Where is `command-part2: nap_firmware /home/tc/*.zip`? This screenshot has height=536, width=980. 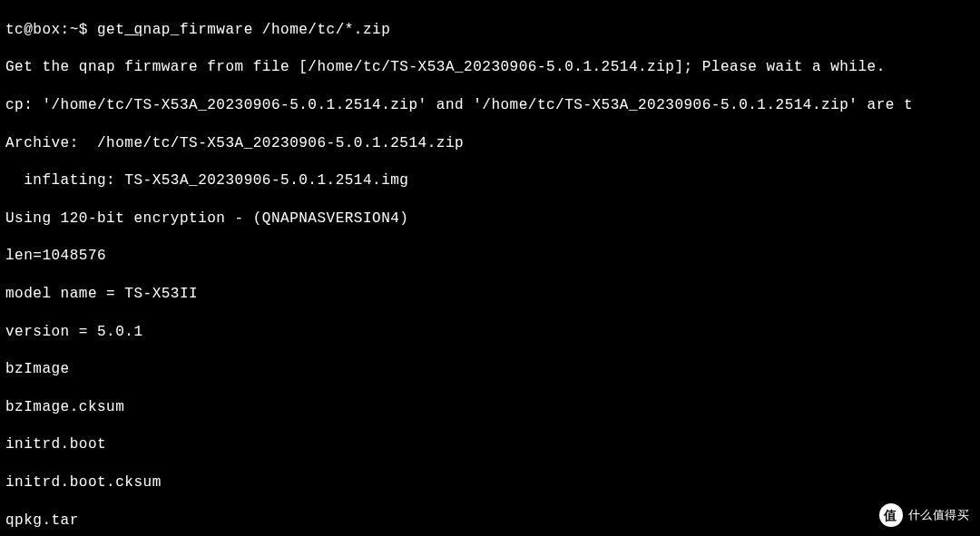 command-part2: nap_firmware /home/tc/*.zip is located at coordinates (267, 30).